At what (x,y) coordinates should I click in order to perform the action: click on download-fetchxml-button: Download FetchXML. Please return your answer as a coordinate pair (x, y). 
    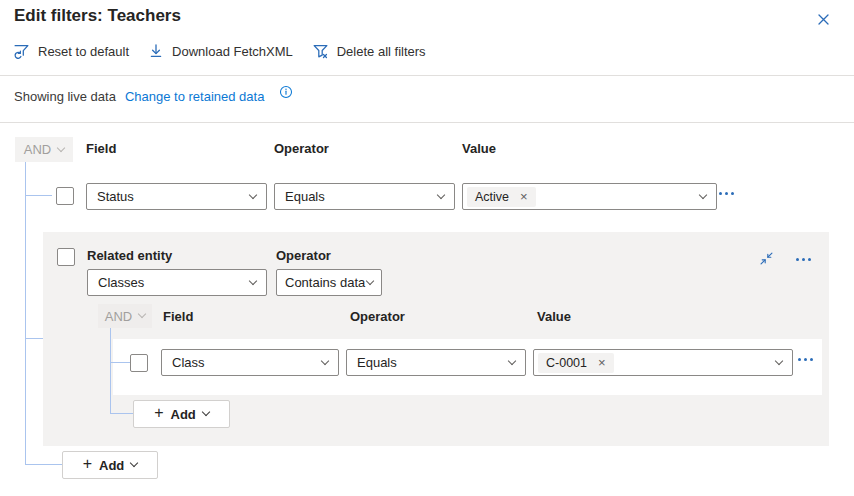
    Looking at the image, I should click on (220, 51).